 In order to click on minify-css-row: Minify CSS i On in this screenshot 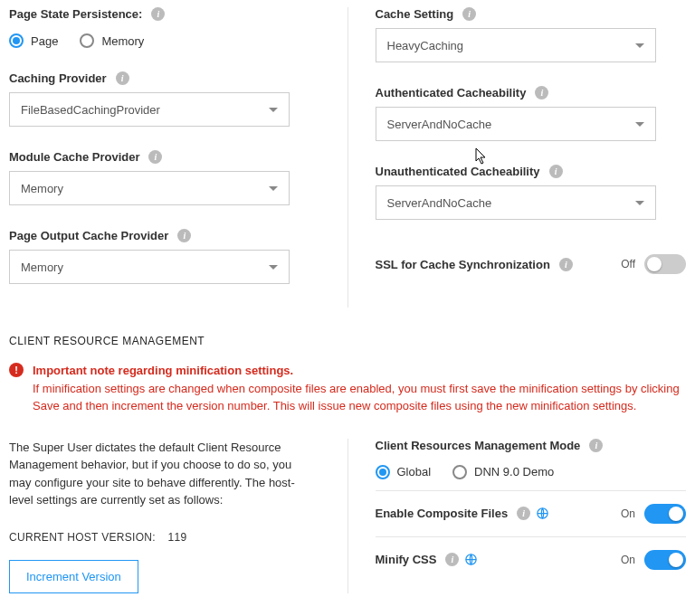, I will do `click(531, 559)`.